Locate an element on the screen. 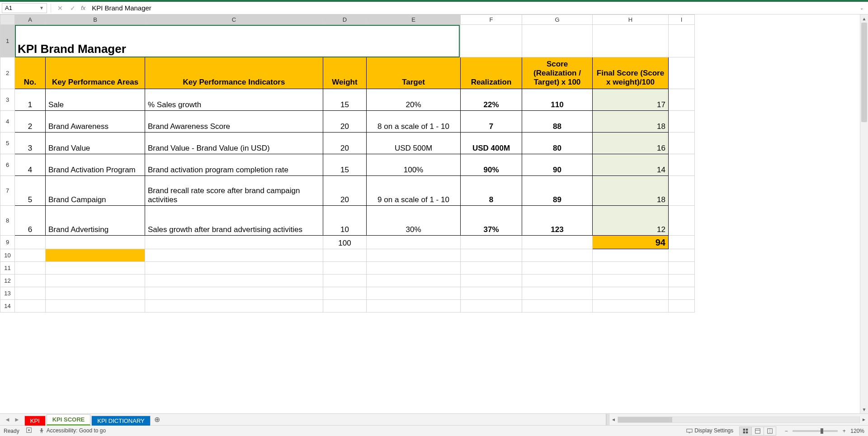 This screenshot has height=436, width=868. row-header-13: 13 is located at coordinates (8, 294).